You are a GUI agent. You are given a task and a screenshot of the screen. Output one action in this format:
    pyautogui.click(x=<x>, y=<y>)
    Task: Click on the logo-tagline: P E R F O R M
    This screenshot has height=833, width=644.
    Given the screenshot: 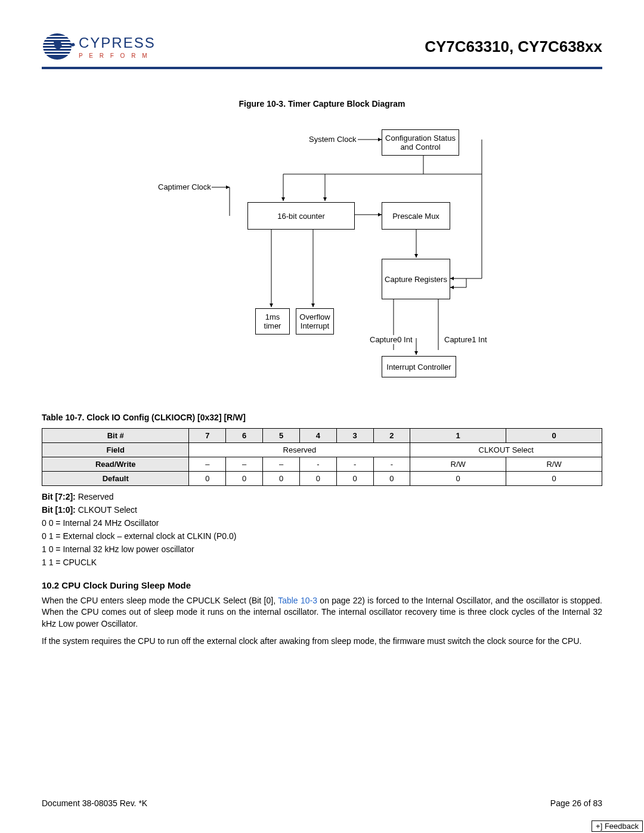 What is the action you would take?
    pyautogui.click(x=117, y=56)
    